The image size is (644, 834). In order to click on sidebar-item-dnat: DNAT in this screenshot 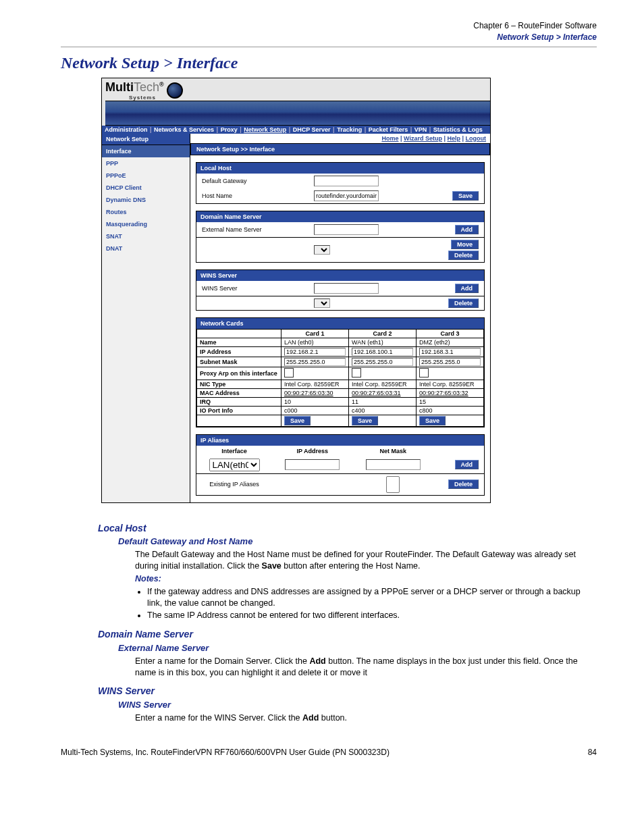, I will do `click(146, 249)`.